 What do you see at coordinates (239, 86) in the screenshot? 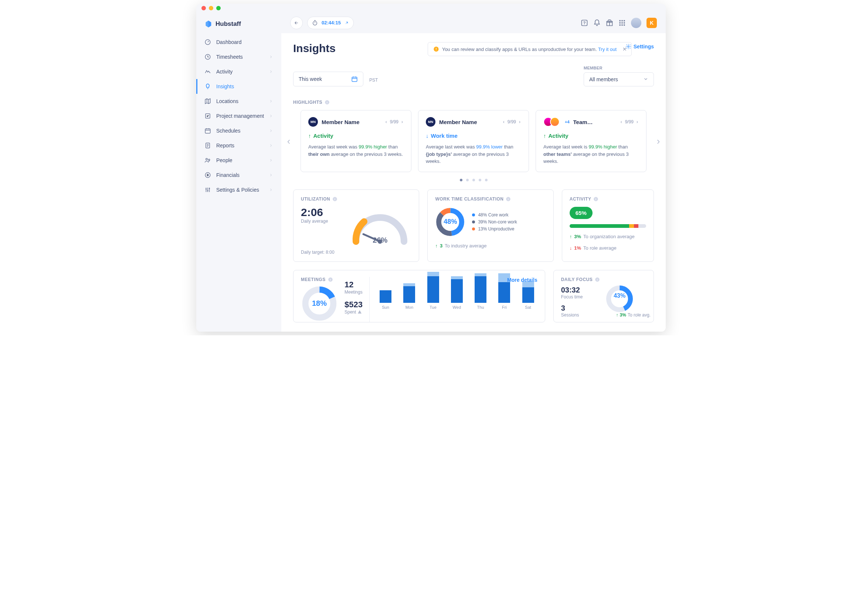
I see `nav-item-insights: Insights` at bounding box center [239, 86].